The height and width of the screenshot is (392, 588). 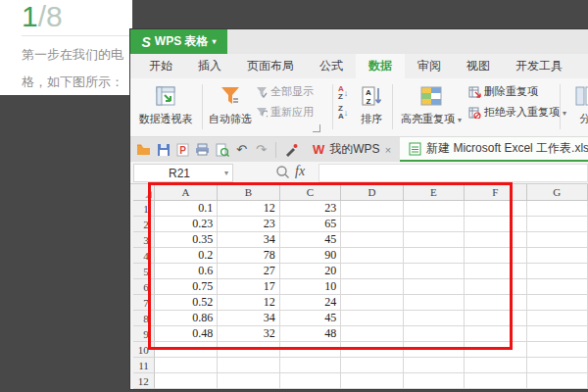 What do you see at coordinates (221, 149) in the screenshot?
I see `print-preview-icon` at bounding box center [221, 149].